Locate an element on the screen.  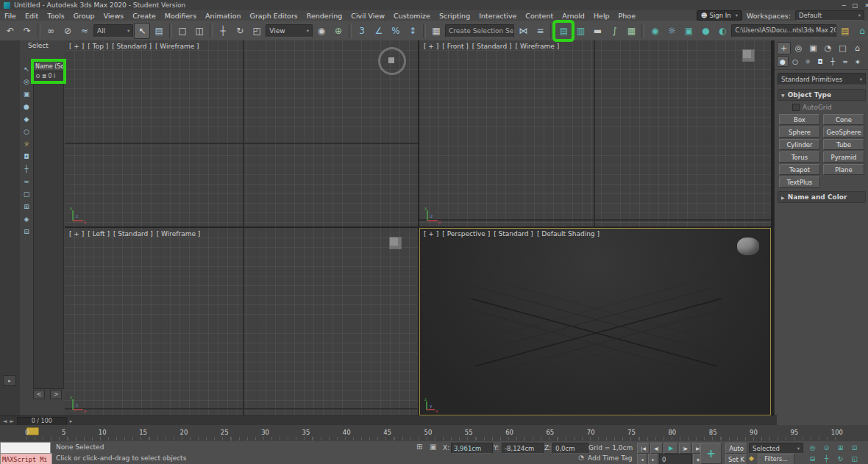
curve-editor-icon: ∫ is located at coordinates (614, 31).